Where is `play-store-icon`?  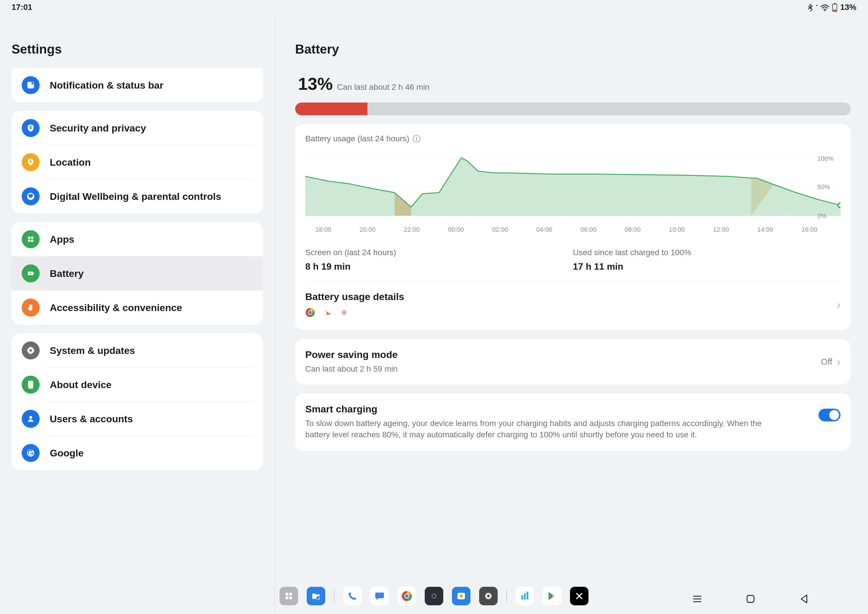
play-store-icon is located at coordinates (552, 596).